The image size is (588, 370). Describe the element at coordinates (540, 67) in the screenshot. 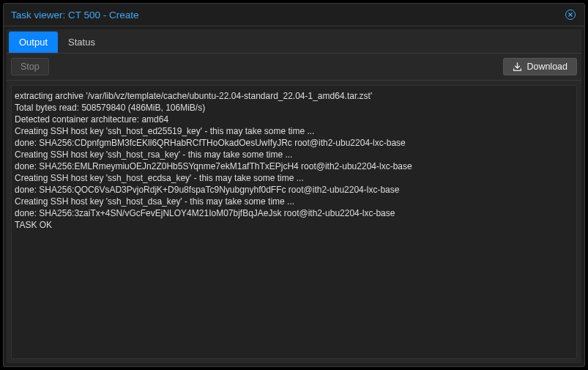

I see `download-button: Download` at that location.